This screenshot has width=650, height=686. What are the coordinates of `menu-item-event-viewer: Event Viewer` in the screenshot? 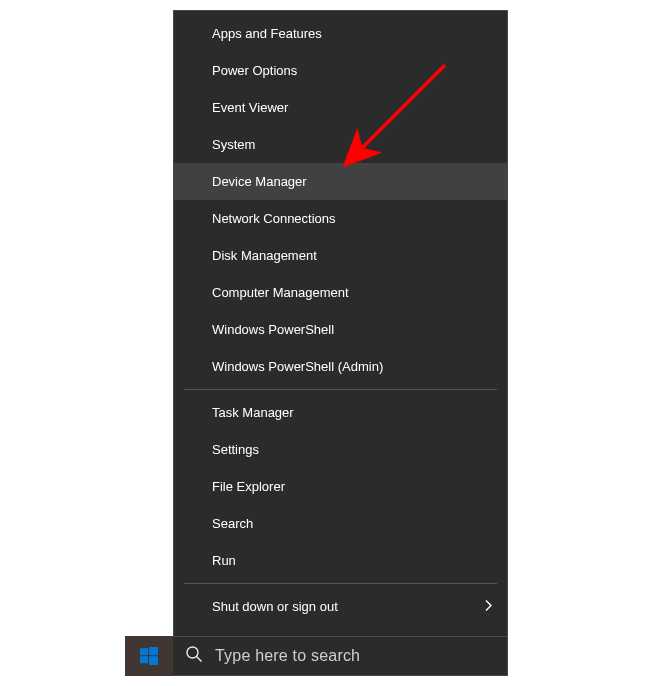 It's located at (340, 108).